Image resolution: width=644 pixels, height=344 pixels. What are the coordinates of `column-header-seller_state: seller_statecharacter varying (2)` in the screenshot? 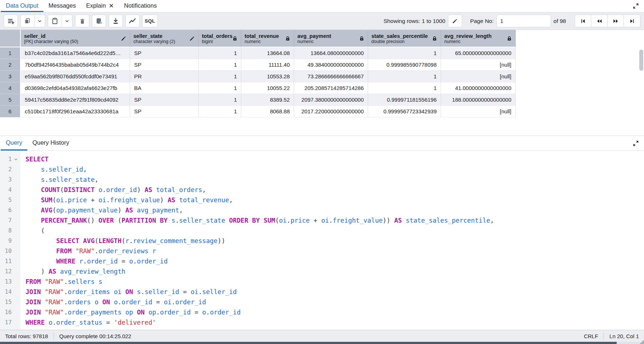 It's located at (164, 39).